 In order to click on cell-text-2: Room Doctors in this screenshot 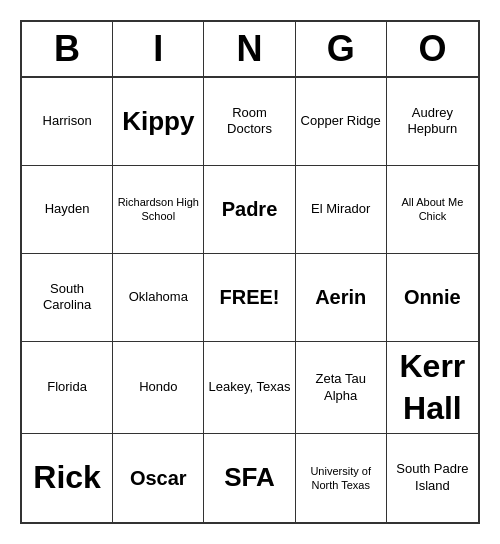, I will do `click(249, 122)`.